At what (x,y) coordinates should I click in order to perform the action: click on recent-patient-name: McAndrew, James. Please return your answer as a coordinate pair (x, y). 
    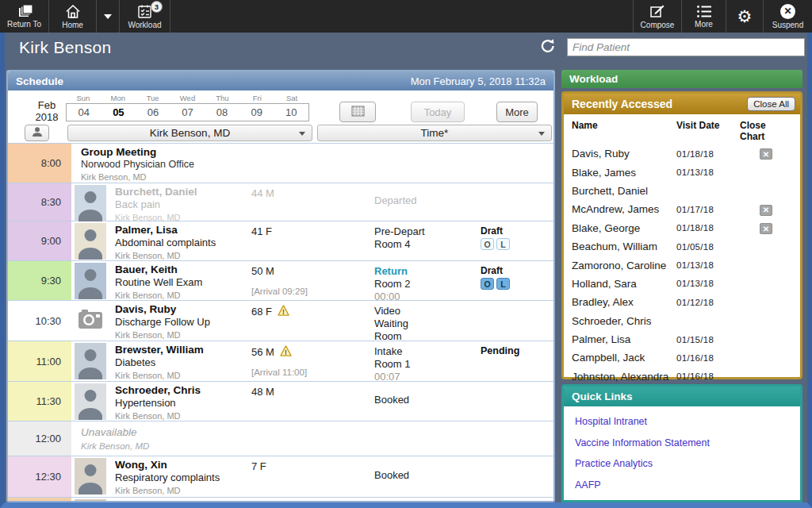
    Looking at the image, I should click on (624, 210).